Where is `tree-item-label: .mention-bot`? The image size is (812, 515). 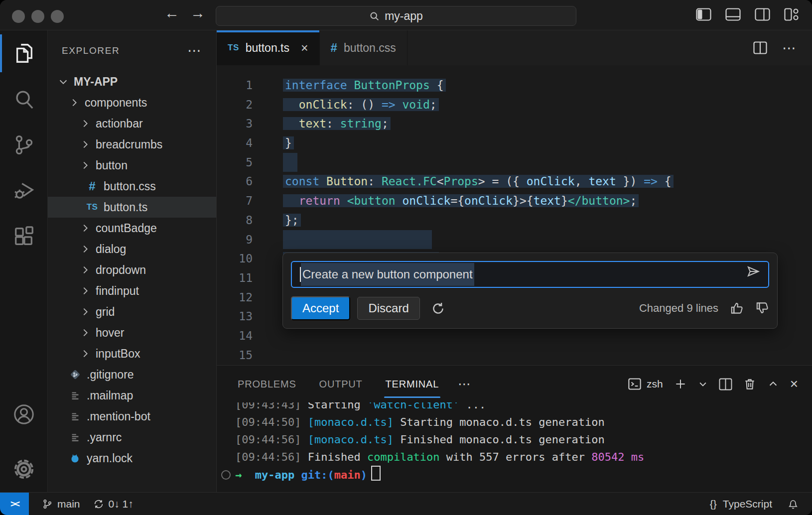
tree-item-label: .mention-bot is located at coordinates (119, 416).